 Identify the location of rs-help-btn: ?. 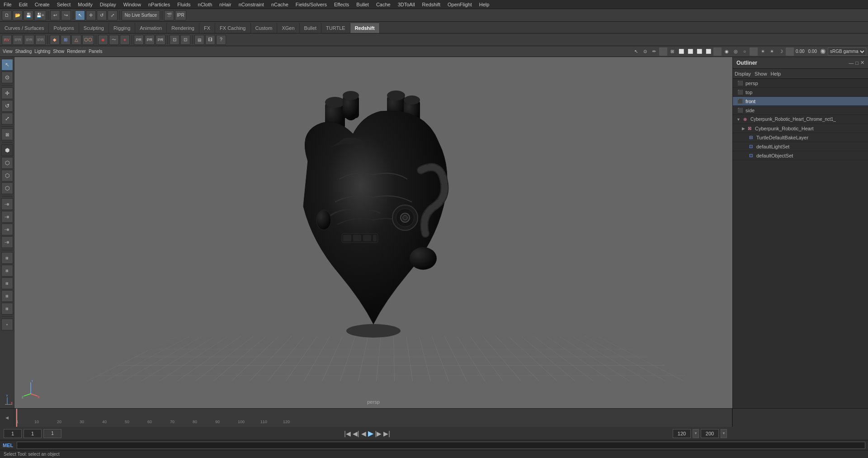
(221, 40).